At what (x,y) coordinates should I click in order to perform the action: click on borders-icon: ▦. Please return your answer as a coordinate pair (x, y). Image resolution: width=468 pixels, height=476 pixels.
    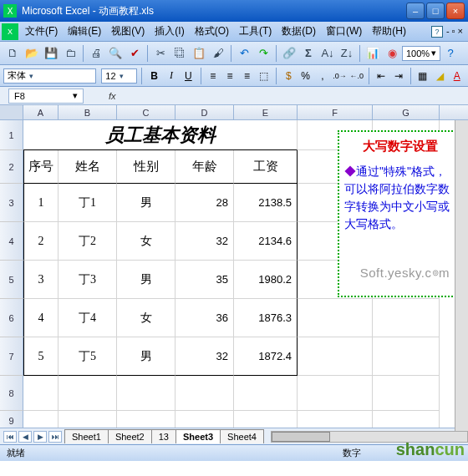
    Looking at the image, I should click on (423, 76).